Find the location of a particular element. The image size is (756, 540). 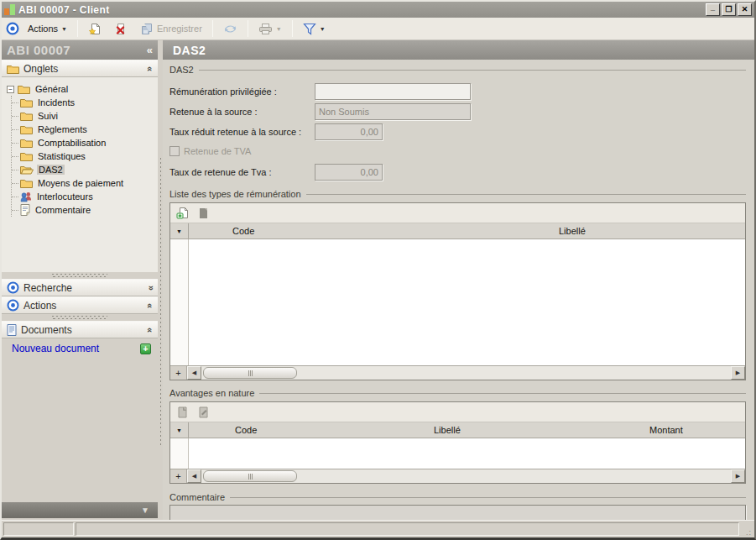

remuneration-input is located at coordinates (393, 92).